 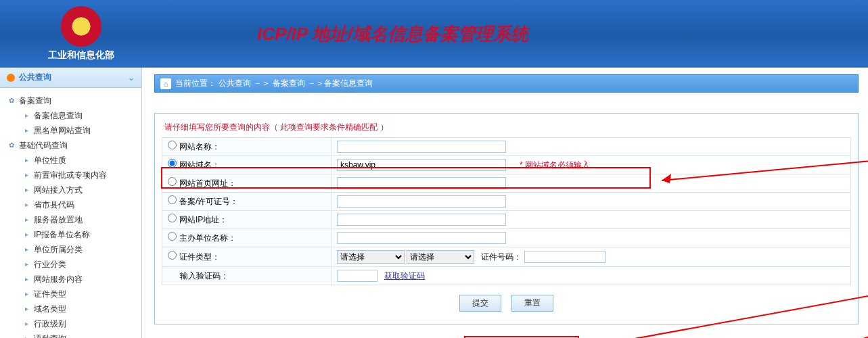 What do you see at coordinates (172, 145) in the screenshot?
I see `radio-site-name` at bounding box center [172, 145].